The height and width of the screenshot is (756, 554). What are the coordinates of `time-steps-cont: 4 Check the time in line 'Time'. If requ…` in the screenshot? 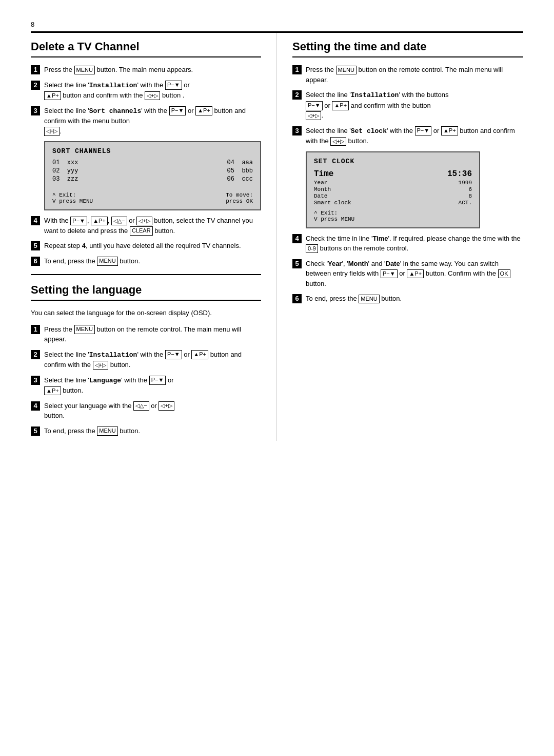 It's located at (408, 269).